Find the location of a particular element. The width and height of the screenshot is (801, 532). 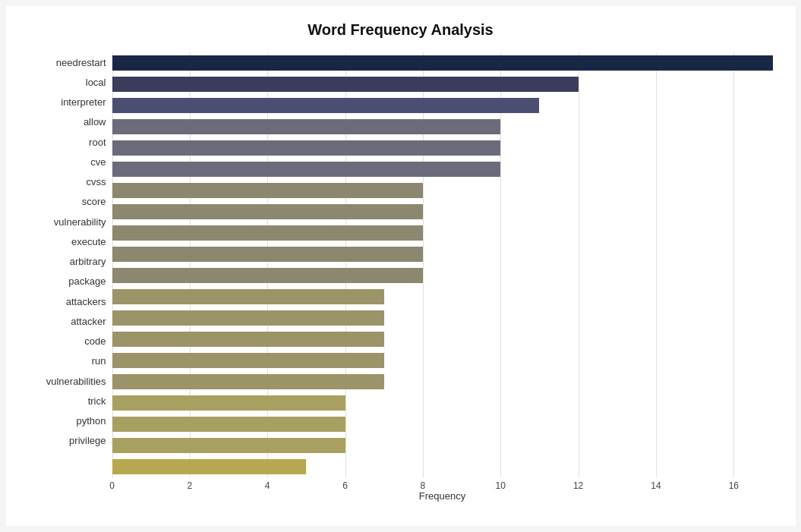

x-tick: 10 is located at coordinates (501, 486).